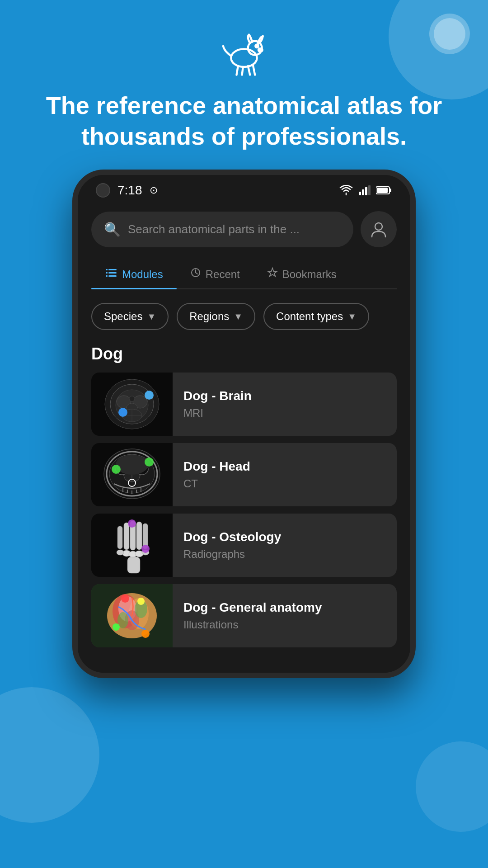 This screenshot has height=868, width=488. Describe the element at coordinates (450, 34) in the screenshot. I see `profile-badge-header` at that location.